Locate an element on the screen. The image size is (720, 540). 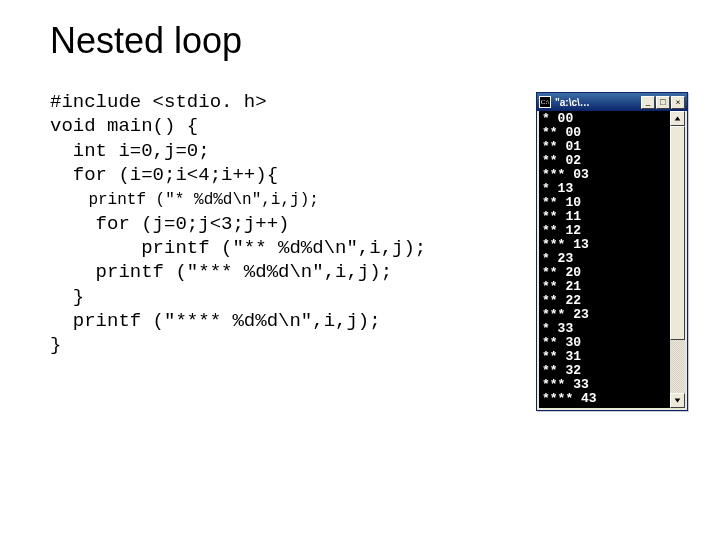
code-line: void main() { is located at coordinates (124, 126).